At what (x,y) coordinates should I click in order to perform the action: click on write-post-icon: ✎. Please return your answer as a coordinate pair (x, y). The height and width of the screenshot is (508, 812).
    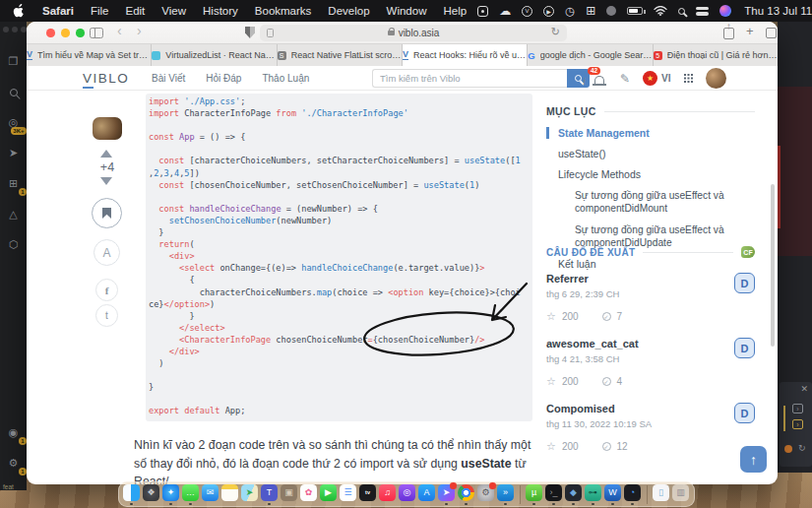
    Looking at the image, I should click on (625, 79).